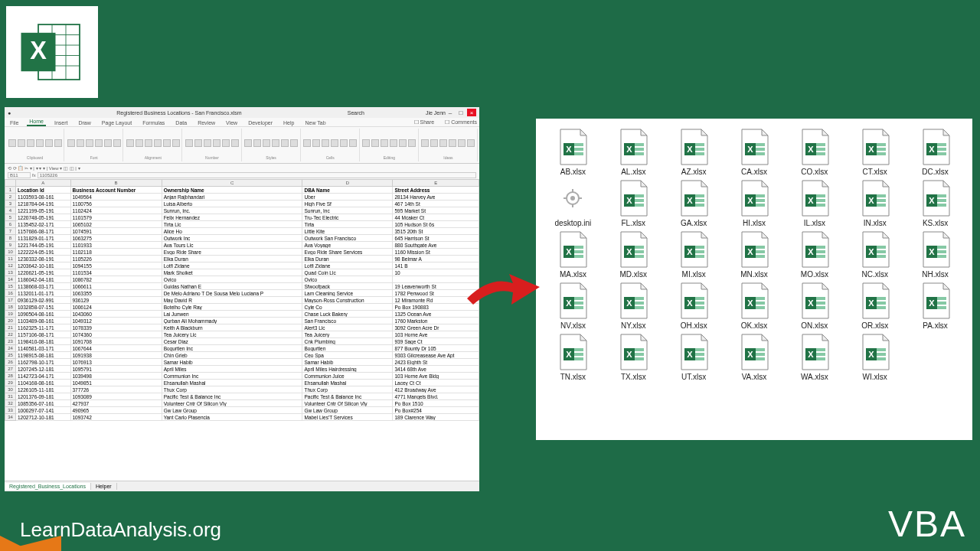  Describe the element at coordinates (44, 211) in the screenshot. I see `cell: 1221199-05-191` at that location.